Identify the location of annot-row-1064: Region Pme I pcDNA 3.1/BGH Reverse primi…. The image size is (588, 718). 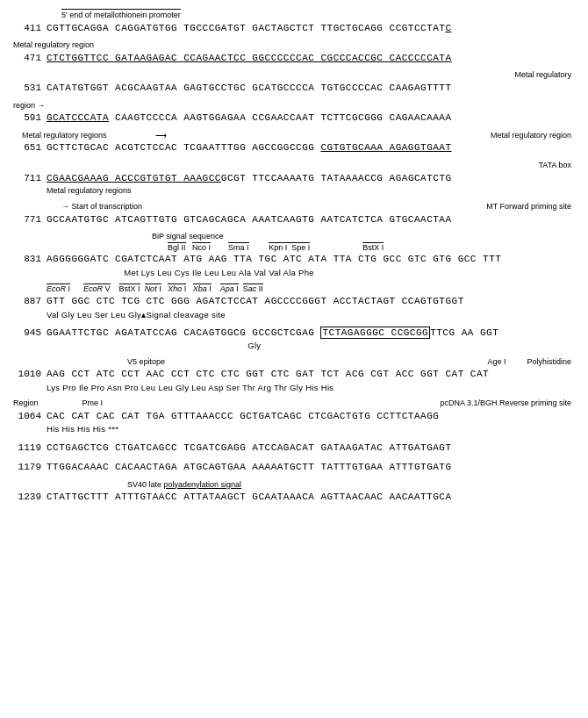
(294, 404).